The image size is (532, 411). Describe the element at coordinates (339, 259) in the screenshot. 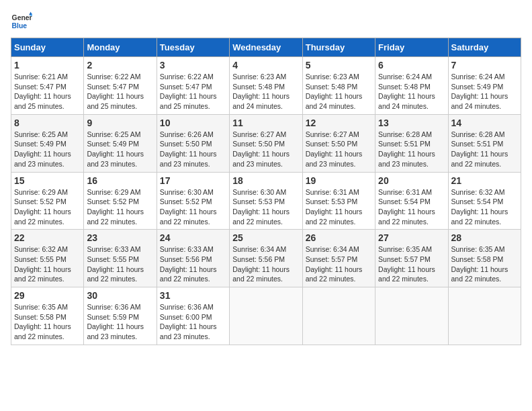

I see `table-row: 26Sunrise: 6:34 AMSunset: 5:57 PMDayligh…` at that location.